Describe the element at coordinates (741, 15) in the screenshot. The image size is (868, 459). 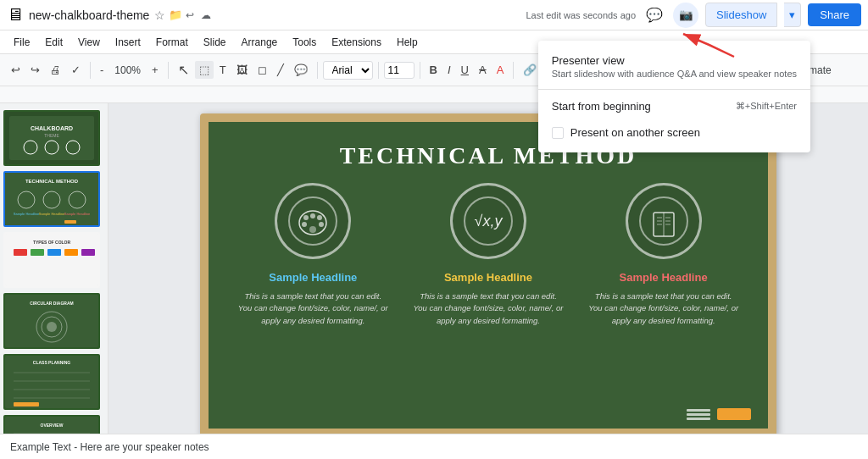
I see `slideshow-button: Slideshow` at that location.